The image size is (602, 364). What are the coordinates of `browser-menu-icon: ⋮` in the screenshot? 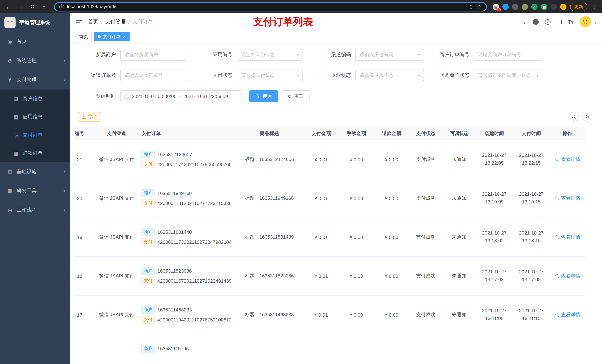 It's located at (594, 7).